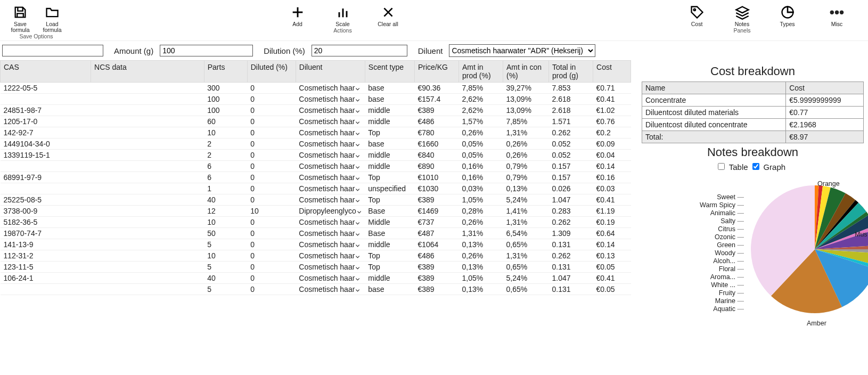  I want to click on save-icon, so click(20, 12).